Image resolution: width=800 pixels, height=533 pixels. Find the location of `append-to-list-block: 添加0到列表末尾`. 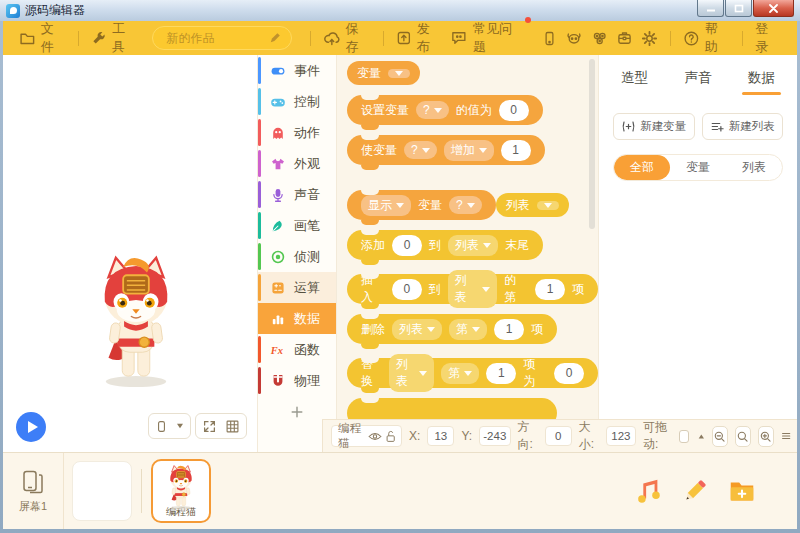

append-to-list-block: 添加0到列表末尾 is located at coordinates (445, 245).